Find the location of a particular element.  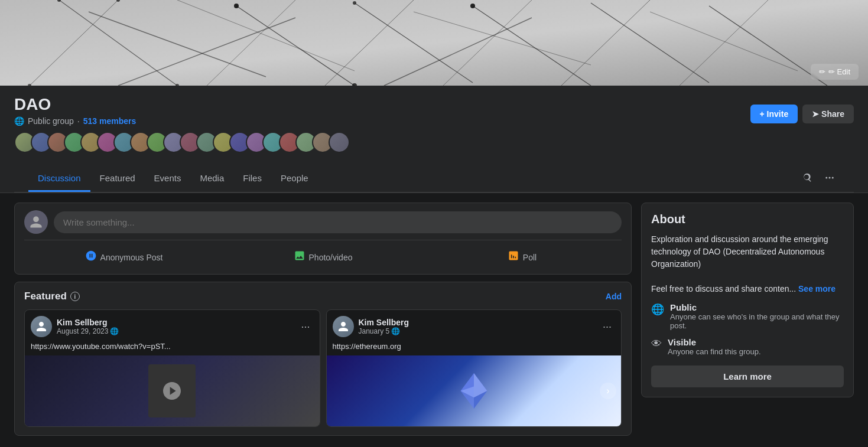

avatar is located at coordinates (339, 142).